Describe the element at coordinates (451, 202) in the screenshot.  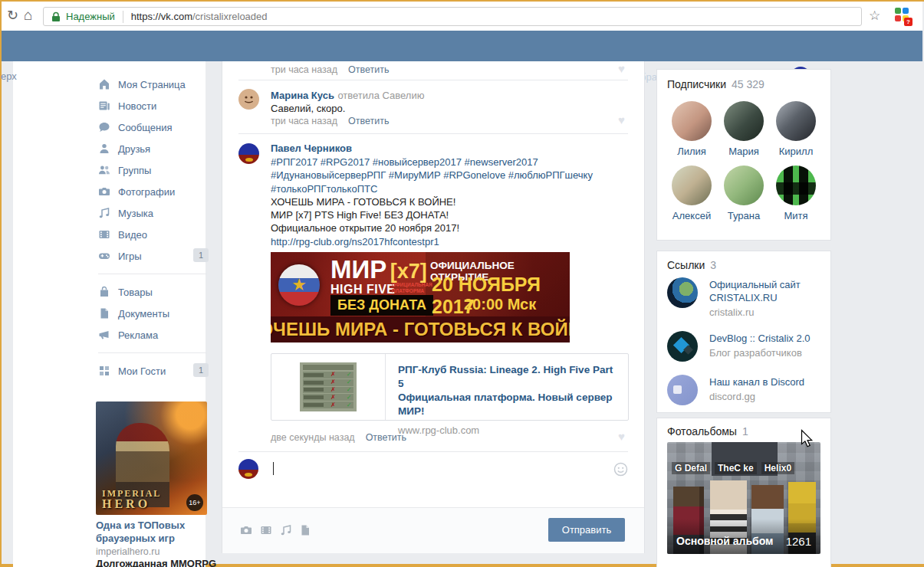
I see `post-text-line: ХОЧЕШЬ МИРА - ГОТОВЬСЯ К ВОЙНЕ!` at that location.